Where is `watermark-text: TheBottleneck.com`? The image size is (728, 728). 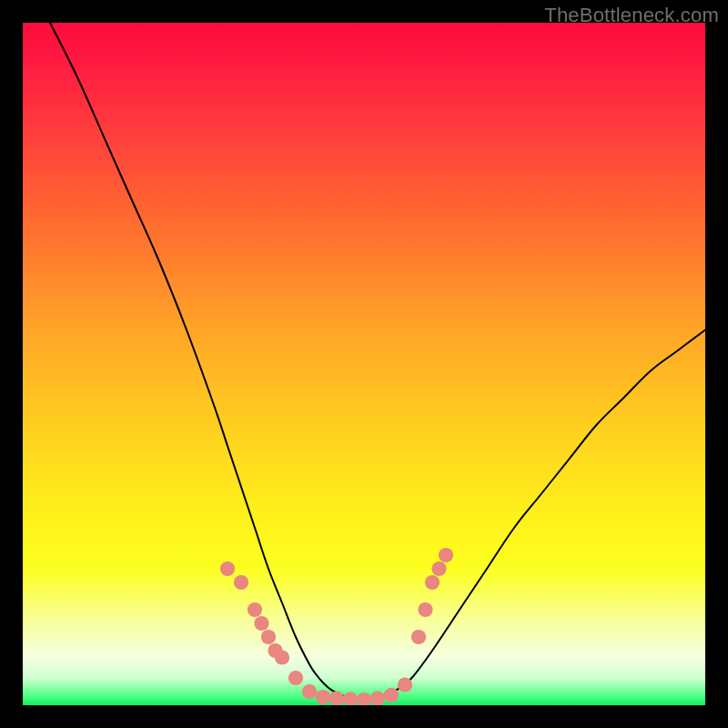
watermark-text: TheBottleneck.com is located at coordinates (632, 15).